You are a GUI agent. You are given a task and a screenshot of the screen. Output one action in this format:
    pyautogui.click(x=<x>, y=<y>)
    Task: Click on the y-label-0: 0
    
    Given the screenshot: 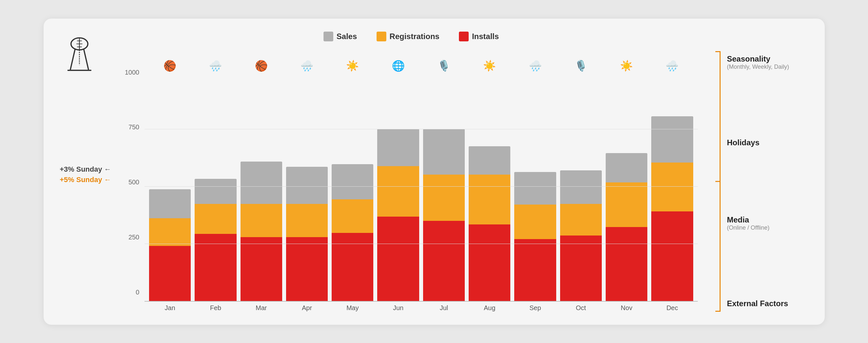 What is the action you would take?
    pyautogui.click(x=137, y=292)
    